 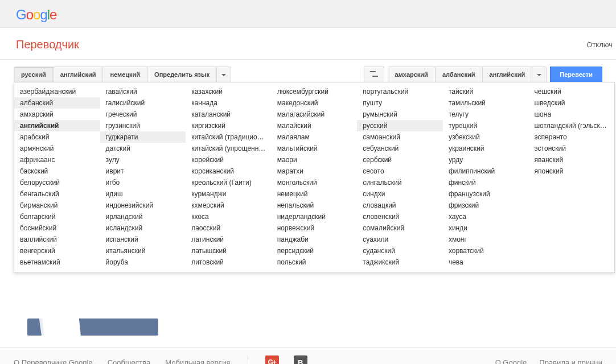 What do you see at coordinates (57, 205) in the screenshot?
I see `language-option: бирманский` at bounding box center [57, 205].